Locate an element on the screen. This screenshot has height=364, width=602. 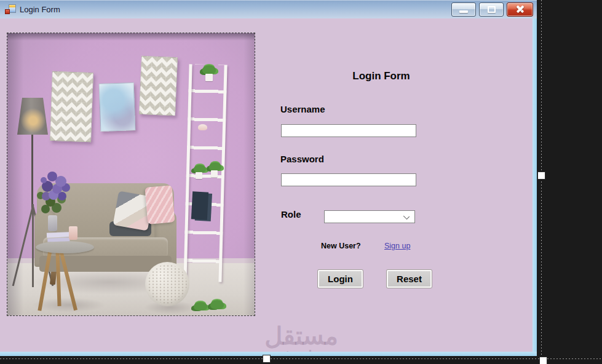
maximize-icon is located at coordinates (492, 10).